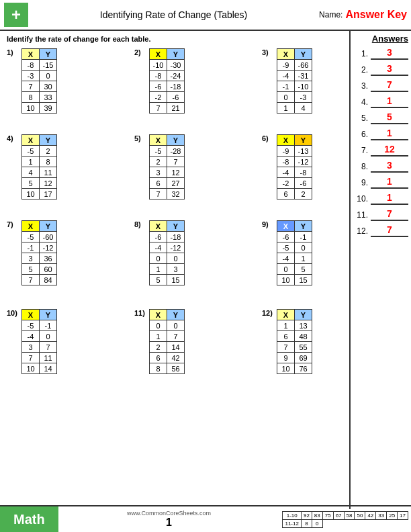  I want to click on problem-7-table: XY -5-60 -1-12 336 560 784, so click(39, 253).